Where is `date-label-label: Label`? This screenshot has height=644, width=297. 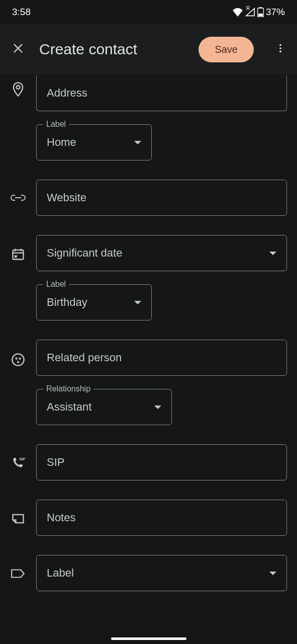
date-label-label: Label is located at coordinates (56, 284).